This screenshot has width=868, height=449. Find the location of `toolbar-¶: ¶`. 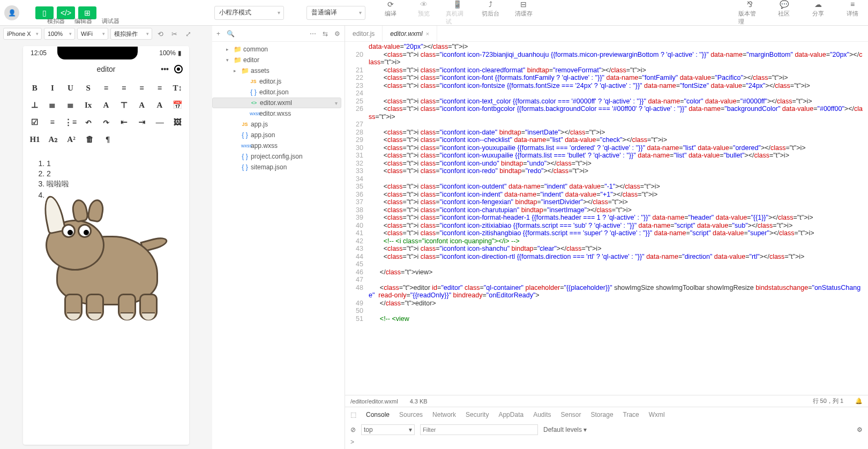

toolbar-¶: ¶ is located at coordinates (108, 139).